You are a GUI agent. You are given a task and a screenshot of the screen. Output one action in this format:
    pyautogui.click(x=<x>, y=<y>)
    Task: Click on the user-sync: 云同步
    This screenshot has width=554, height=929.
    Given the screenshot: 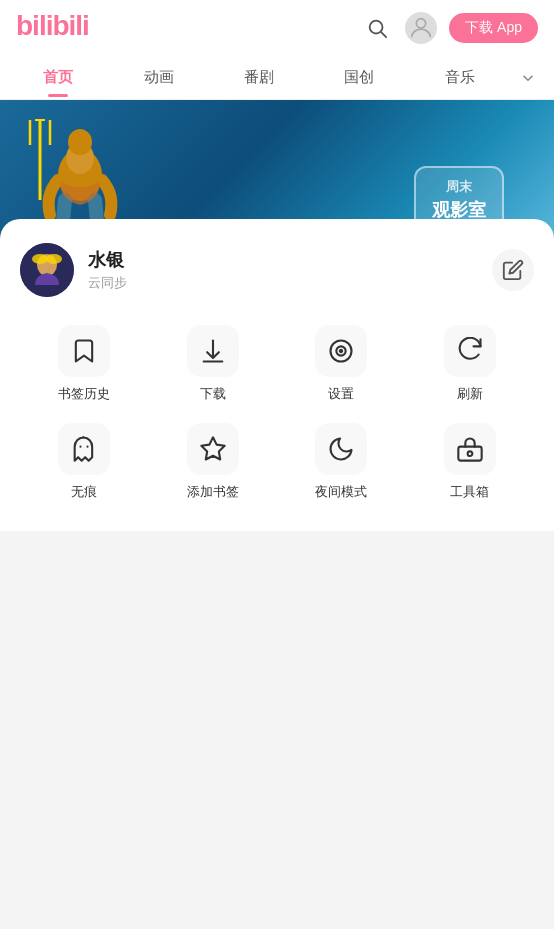 What is the action you would take?
    pyautogui.click(x=108, y=283)
    